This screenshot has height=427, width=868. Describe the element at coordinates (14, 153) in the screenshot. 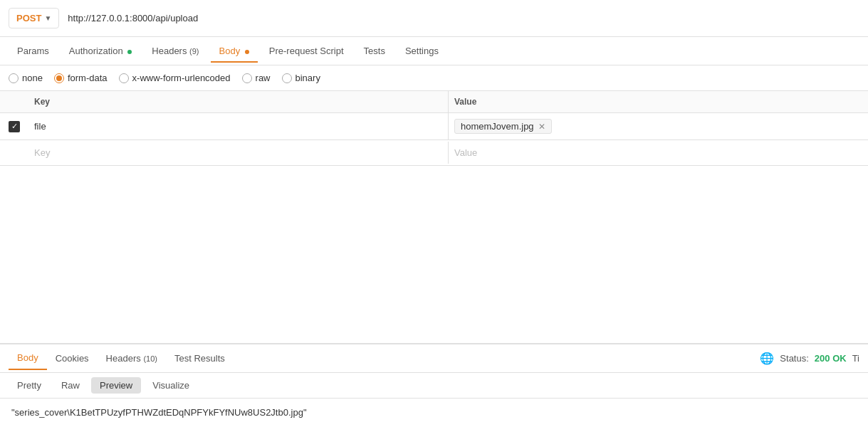

I see `empty-row-checkbox` at that location.